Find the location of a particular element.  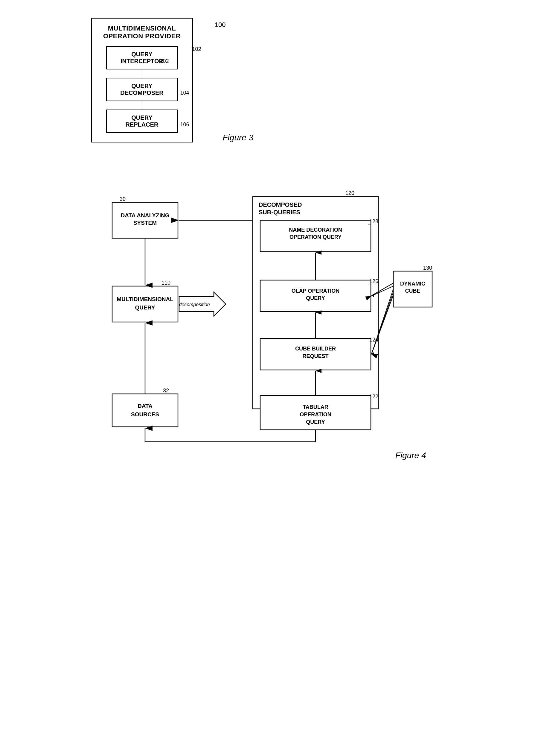

svg-text: decomposition is located at coordinates (194, 305).